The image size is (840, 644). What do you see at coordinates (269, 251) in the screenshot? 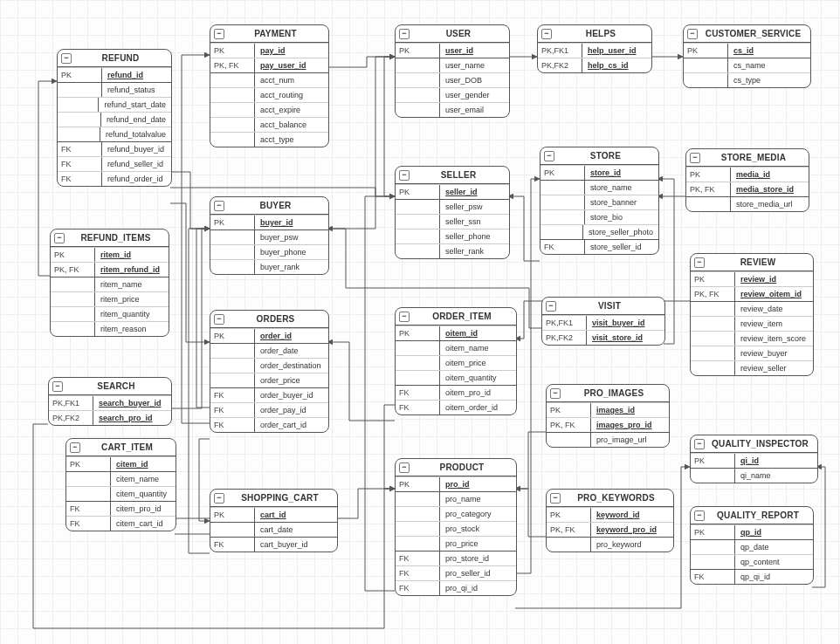
I see `entity-row: buyer_phone` at bounding box center [269, 251].